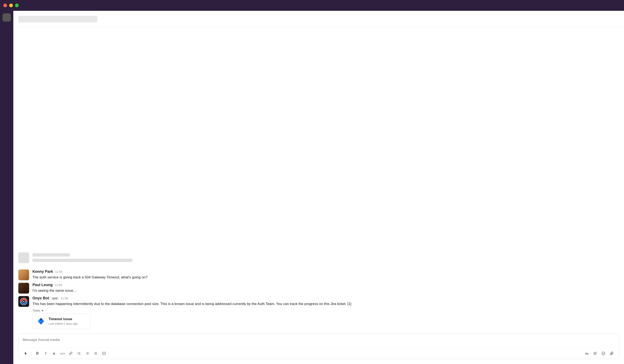 The height and width of the screenshot is (364, 624). What do you see at coordinates (326, 311) in the screenshot?
I see `ticket-label: Ticket ▼` at bounding box center [326, 311].